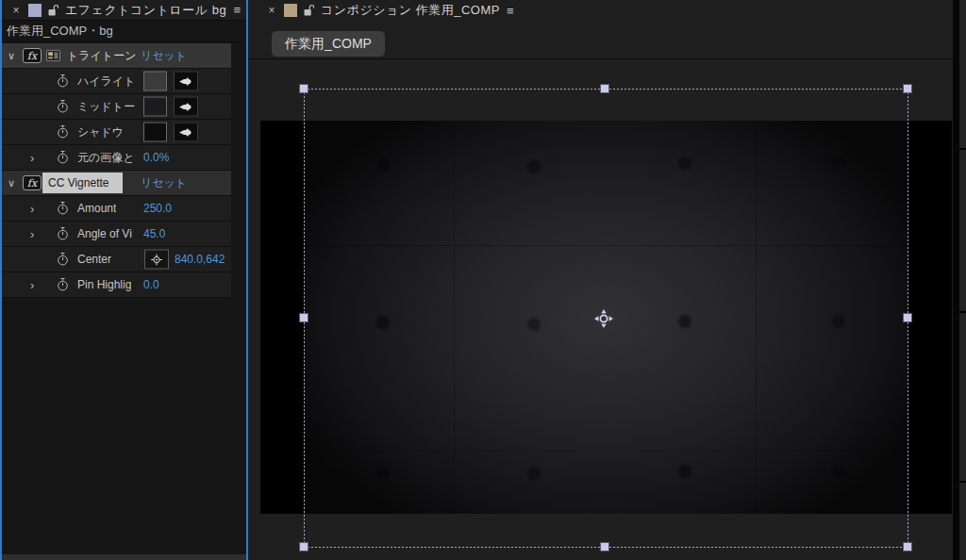 The width and height of the screenshot is (966, 560). Describe the element at coordinates (117, 234) in the screenshot. I see `param-row-angle: › Angle of Vi 45.0` at that location.